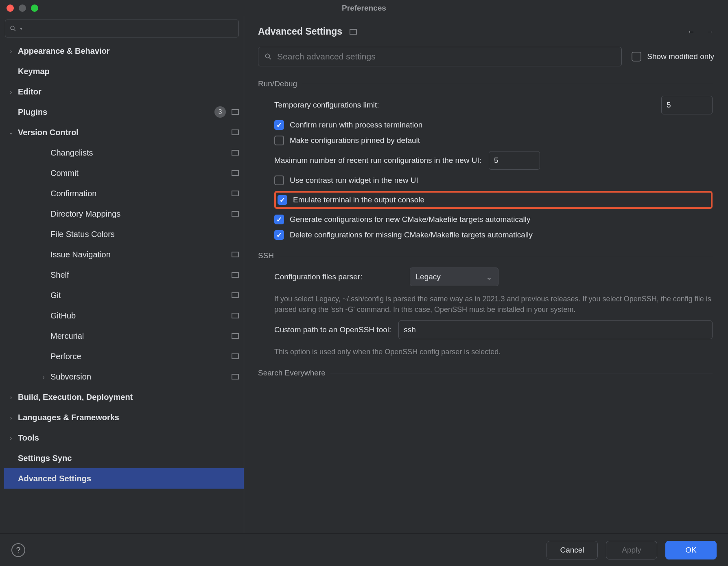  I want to click on parser-value: Legacy, so click(428, 277).